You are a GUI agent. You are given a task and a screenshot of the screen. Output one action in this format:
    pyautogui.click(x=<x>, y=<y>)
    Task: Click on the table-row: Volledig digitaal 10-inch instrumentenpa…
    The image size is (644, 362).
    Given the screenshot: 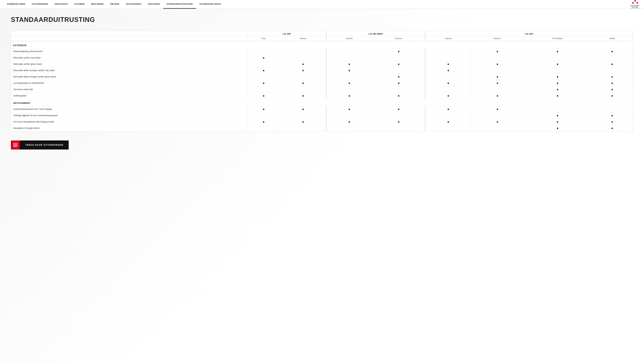 What is the action you would take?
    pyautogui.click(x=322, y=115)
    